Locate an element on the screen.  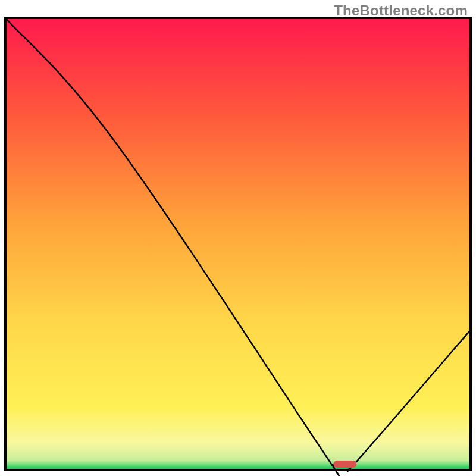
min-marker is located at coordinates (345, 464).